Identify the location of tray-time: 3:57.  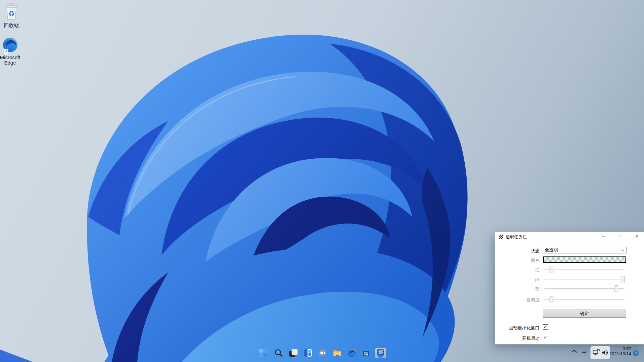
(617, 349).